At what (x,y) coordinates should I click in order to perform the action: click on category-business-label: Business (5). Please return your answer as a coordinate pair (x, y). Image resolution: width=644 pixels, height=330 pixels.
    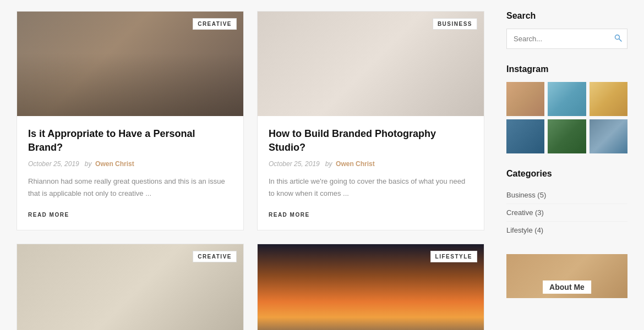
    Looking at the image, I should click on (526, 195).